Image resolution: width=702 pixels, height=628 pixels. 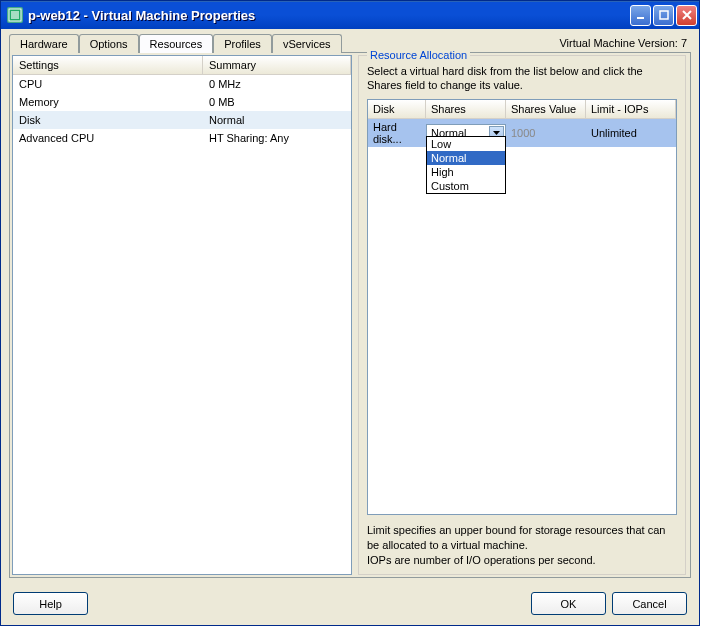 What do you see at coordinates (15, 15) in the screenshot?
I see `app-icon` at bounding box center [15, 15].